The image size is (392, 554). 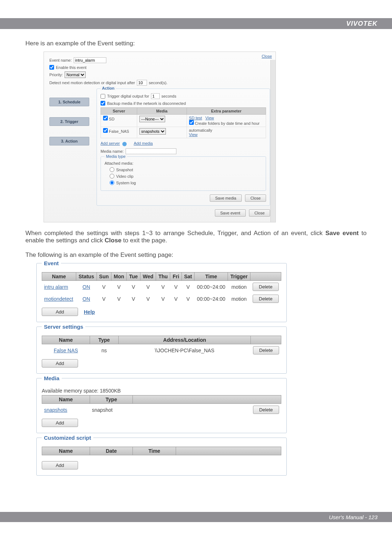 What do you see at coordinates (162, 410) in the screenshot?
I see `table-row: snapshotssnapshotDelete` at bounding box center [162, 410].